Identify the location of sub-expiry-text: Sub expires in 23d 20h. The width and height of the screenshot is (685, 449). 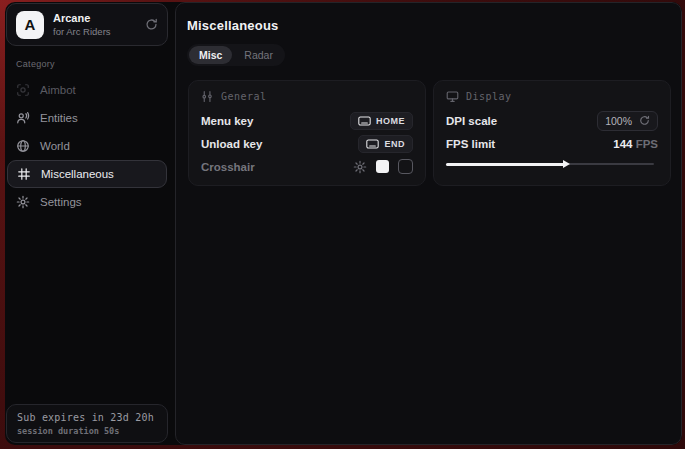
(87, 418).